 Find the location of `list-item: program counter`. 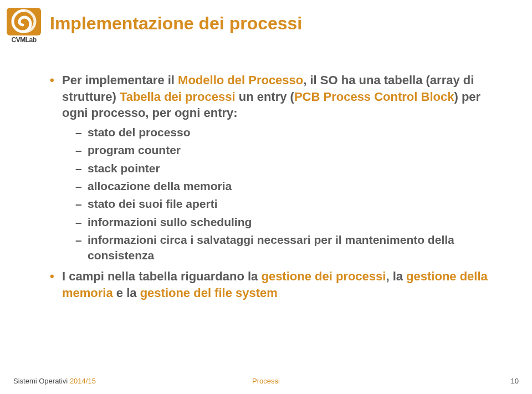

list-item: program counter is located at coordinates (287, 150).